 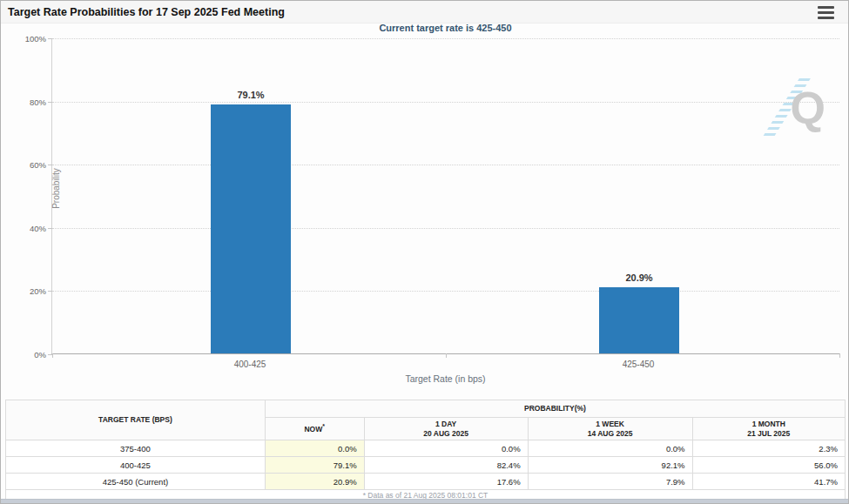 I want to click on 1-week-cell: 7.9%, so click(x=610, y=482).